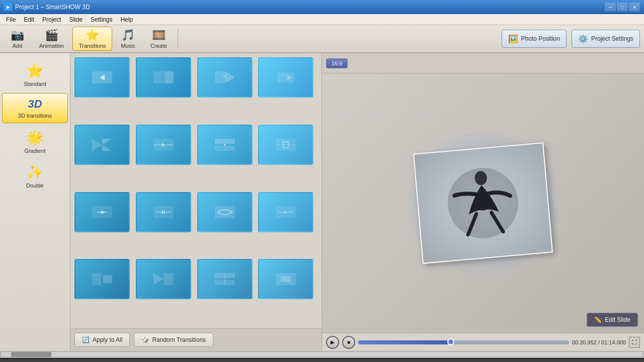 The width and height of the screenshot is (644, 362). I want to click on create-button: 🎞️ Create, so click(159, 39).